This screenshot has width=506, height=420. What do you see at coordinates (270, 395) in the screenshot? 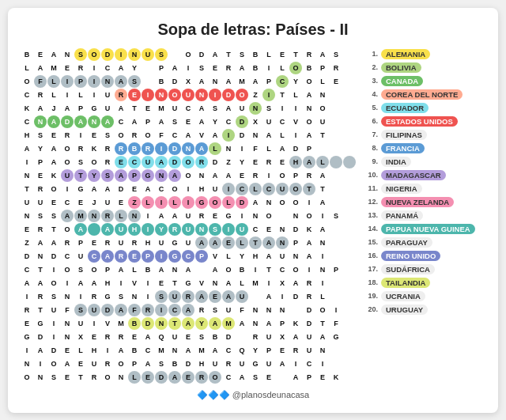
I see `footer-text: @planosdeunacasa` at bounding box center [270, 395].